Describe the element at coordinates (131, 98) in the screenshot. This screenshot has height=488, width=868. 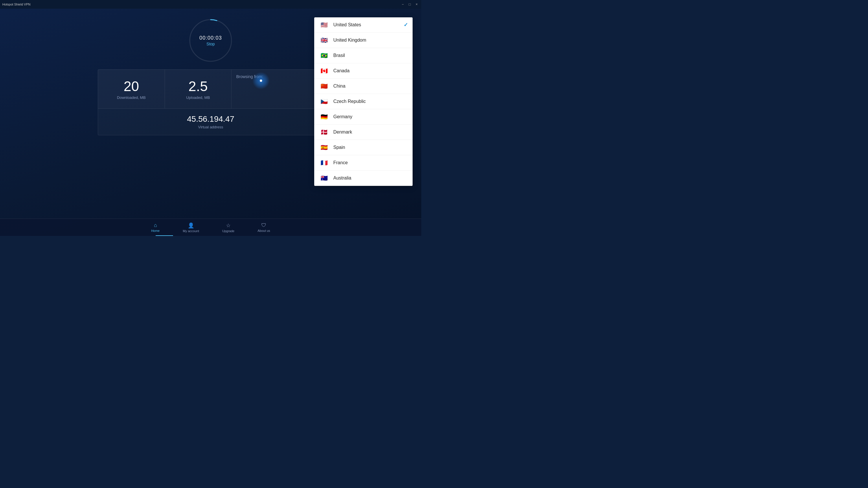
I see `downloaded-label: Downloaded, MB` at that location.